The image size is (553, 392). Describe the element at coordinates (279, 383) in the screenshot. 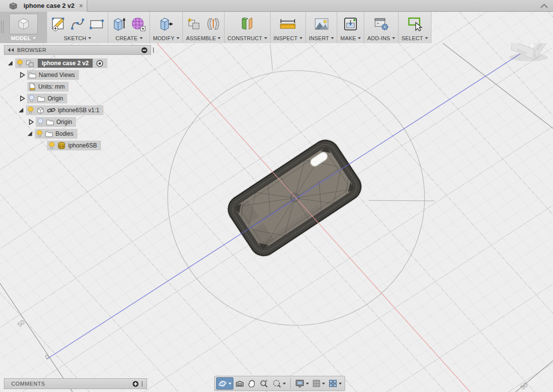

I see `fit-button` at that location.